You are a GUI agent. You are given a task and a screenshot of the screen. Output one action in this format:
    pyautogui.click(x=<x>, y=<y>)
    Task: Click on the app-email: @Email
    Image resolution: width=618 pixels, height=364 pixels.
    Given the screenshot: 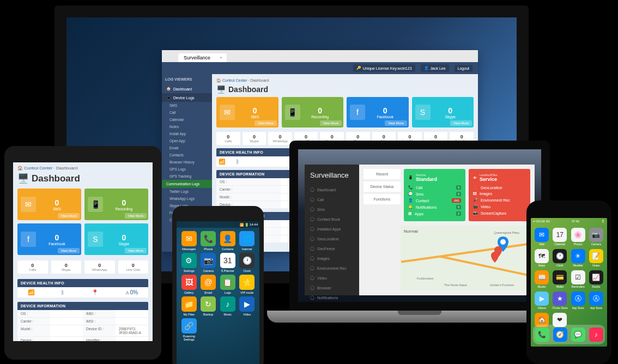 What is the action you would take?
    pyautogui.click(x=209, y=284)
    